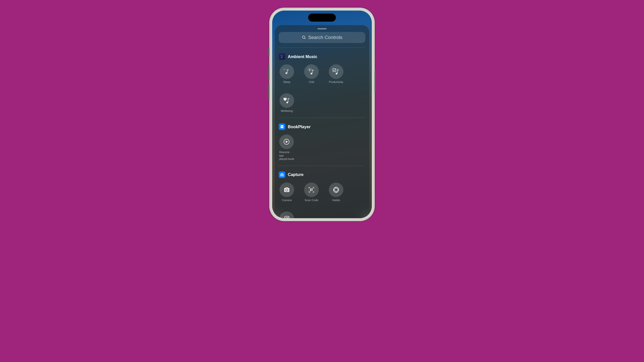 The height and width of the screenshot is (362, 644). Describe the element at coordinates (287, 142) in the screenshot. I see `play-icon` at that location.